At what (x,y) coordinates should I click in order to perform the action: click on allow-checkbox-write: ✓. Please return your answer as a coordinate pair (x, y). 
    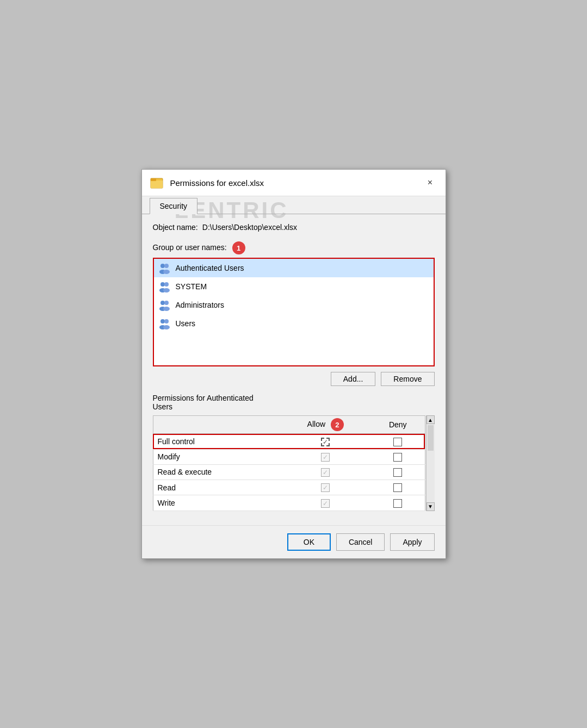
    Looking at the image, I should click on (325, 503).